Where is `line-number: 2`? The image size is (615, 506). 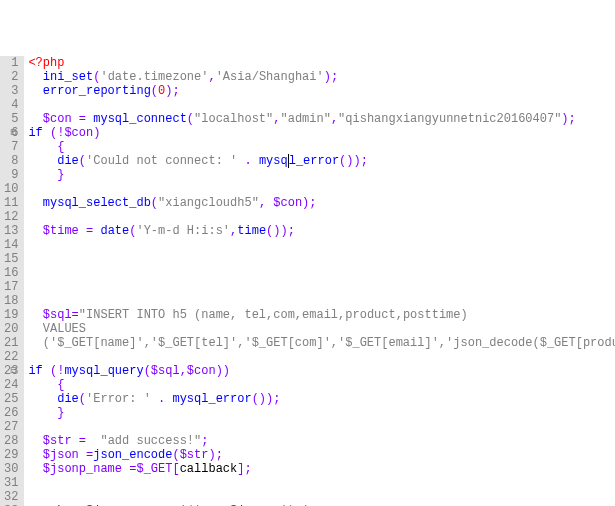
line-number: 2 is located at coordinates (11, 77).